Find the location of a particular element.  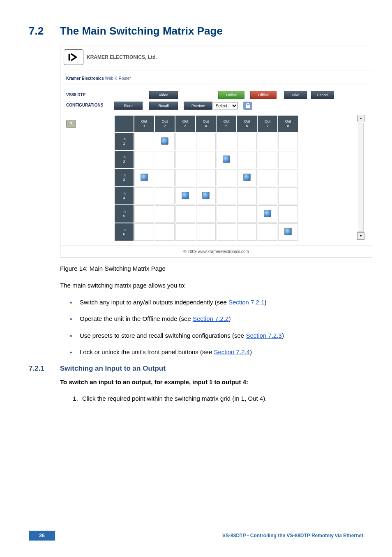

switching-matrix: Out1Out2Out3Out4Out5Out6Out7Out8In1In2In… is located at coordinates (206, 178).